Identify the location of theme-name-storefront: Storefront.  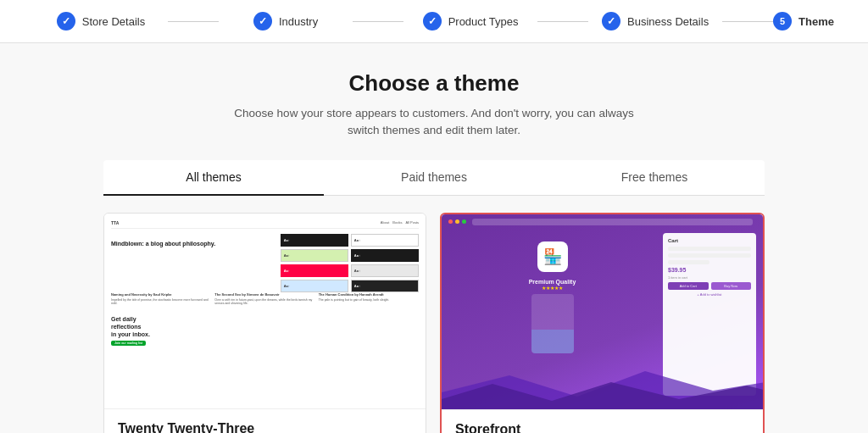
(602, 428).